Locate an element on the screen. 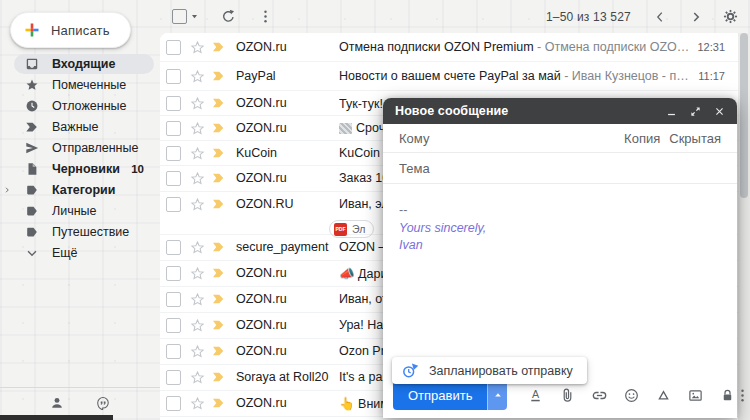 The width and height of the screenshot is (750, 420). sidebar-item-label: Личные is located at coordinates (74, 211).